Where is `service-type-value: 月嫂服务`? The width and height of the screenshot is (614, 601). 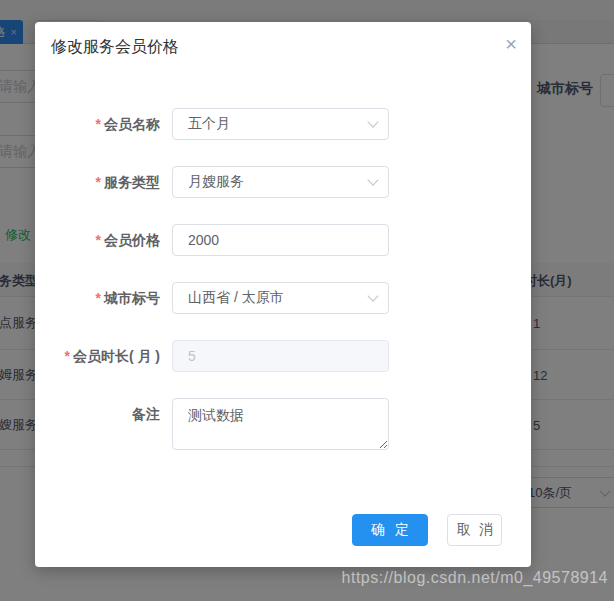 service-type-value: 月嫂服务 is located at coordinates (216, 182).